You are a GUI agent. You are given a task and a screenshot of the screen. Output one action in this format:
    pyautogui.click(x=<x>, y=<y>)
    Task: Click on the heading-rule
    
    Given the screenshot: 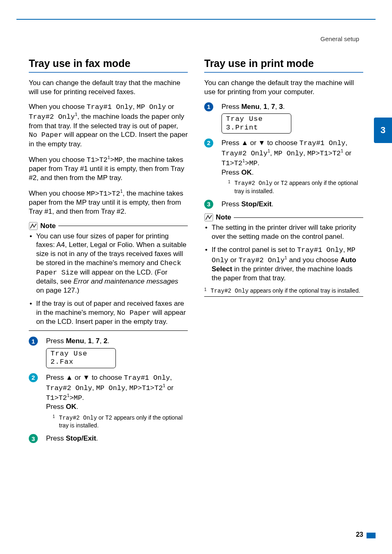 What is the action you would take?
    pyautogui.click(x=284, y=72)
    